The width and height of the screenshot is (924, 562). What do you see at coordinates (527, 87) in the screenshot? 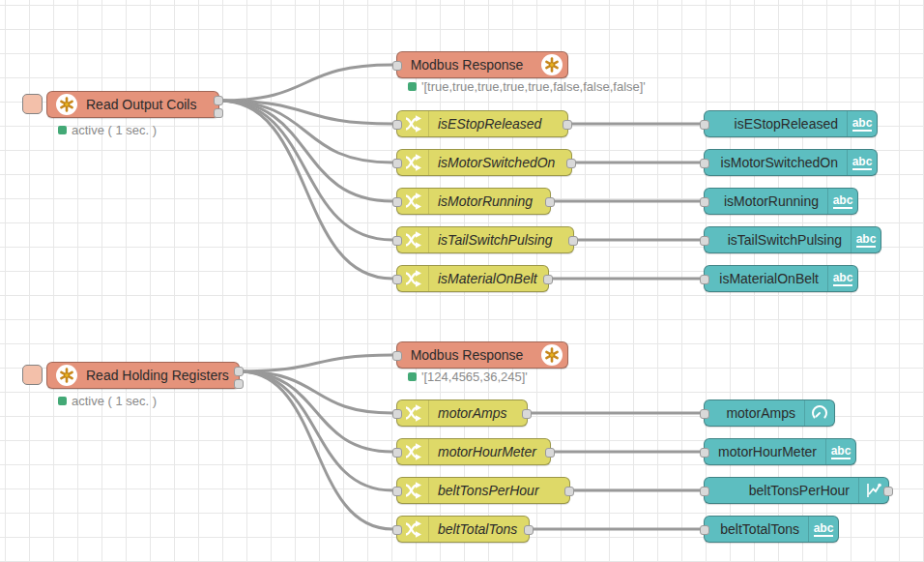
I see `node-status: '[true,true,true,true,true,false,false,f…` at bounding box center [527, 87].